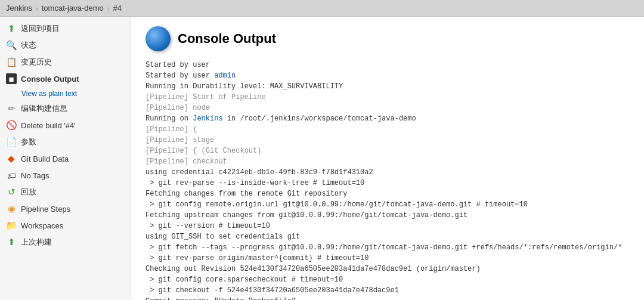 The height and width of the screenshot is (300, 644). I want to click on console-line: [Pipeline] stage, so click(388, 140).